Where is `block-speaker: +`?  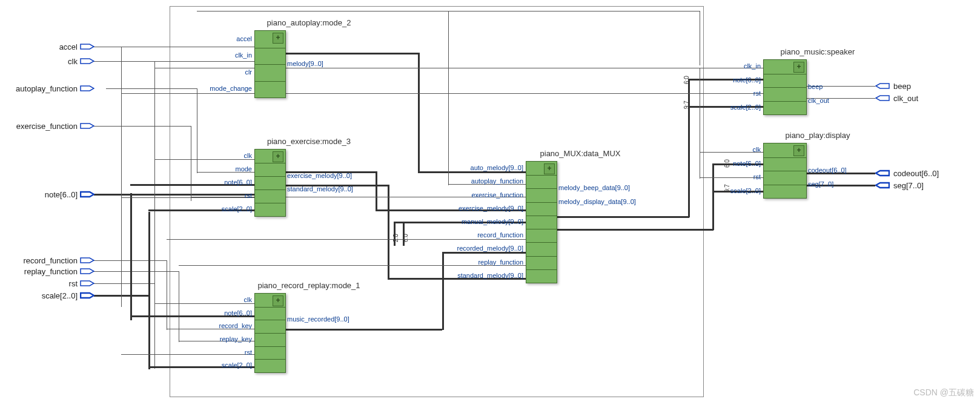 block-speaker: + is located at coordinates (785, 87).